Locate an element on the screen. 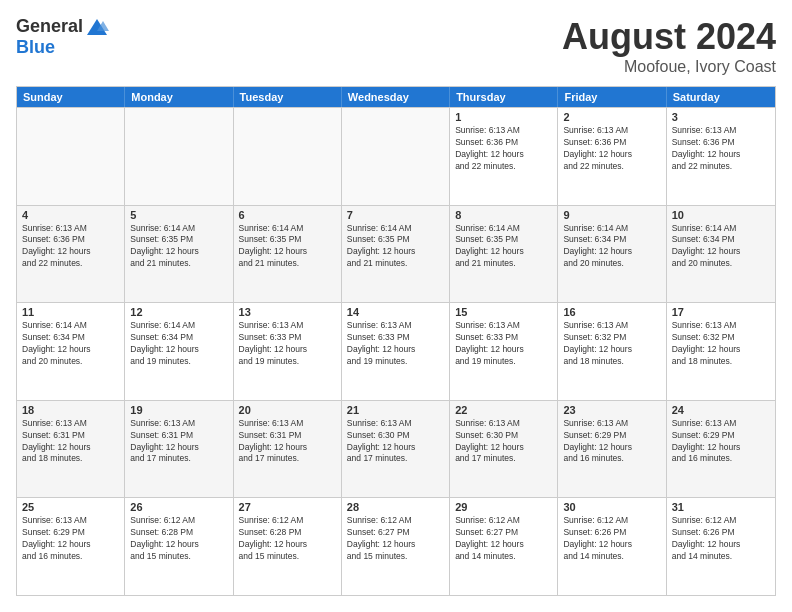 The image size is (792, 612). calendar-cell: 31Sunrise: 6:12 AM Sunset: 6:26 PM Dayli… is located at coordinates (721, 546).